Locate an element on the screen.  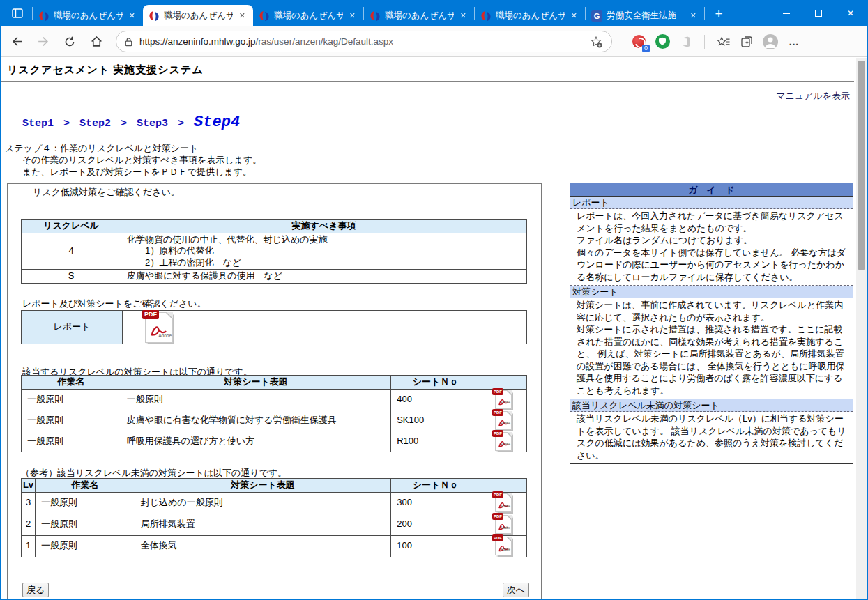
address-bar: https://anzeninfo.mhlw.go.jp/ras/user/an… is located at coordinates (364, 42).